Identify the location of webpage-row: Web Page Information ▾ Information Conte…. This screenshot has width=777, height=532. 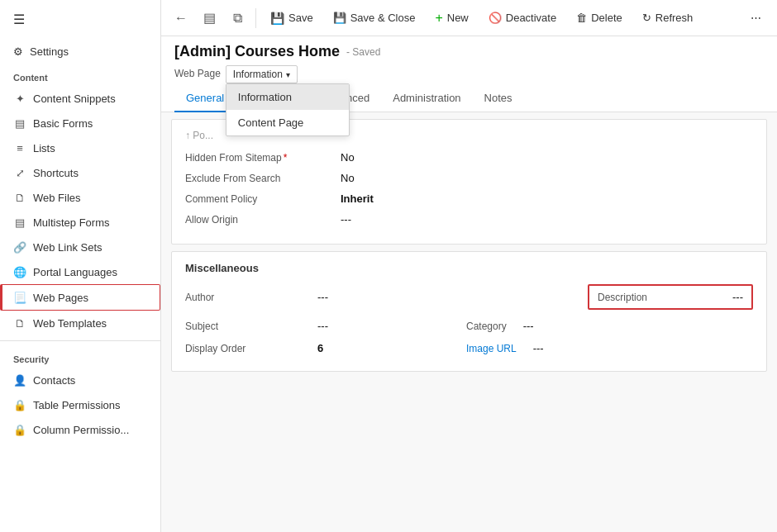
(470, 74).